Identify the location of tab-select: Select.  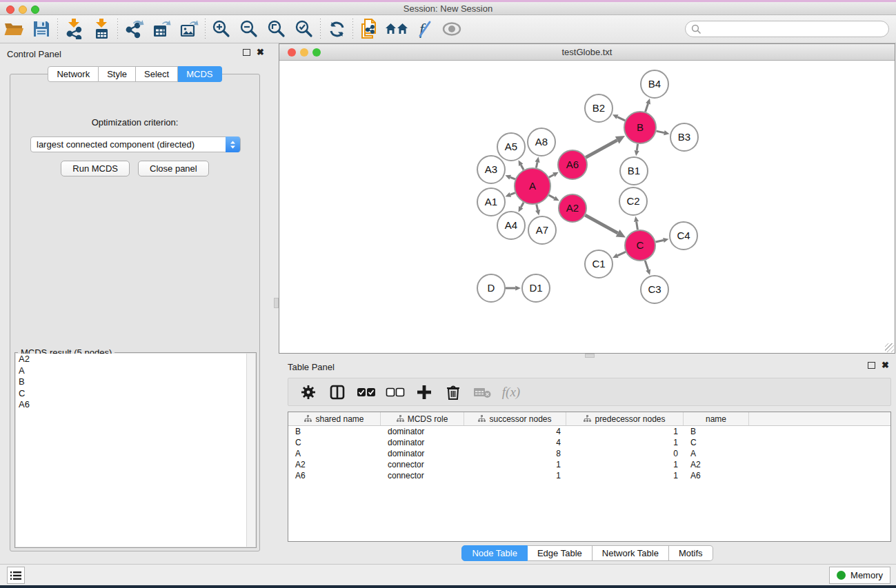
(157, 74).